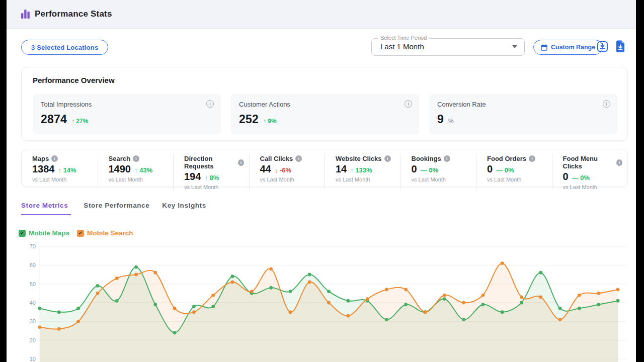  Describe the element at coordinates (325, 114) in the screenshot. I see `customer-actions-card: Customer Actions i 252 ↑ 9%` at that location.